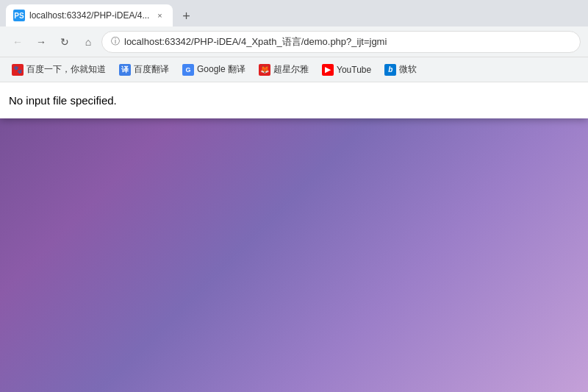 The image size is (588, 392). What do you see at coordinates (151, 69) in the screenshot?
I see `baidu-translate-label: 百度翻译` at bounding box center [151, 69].